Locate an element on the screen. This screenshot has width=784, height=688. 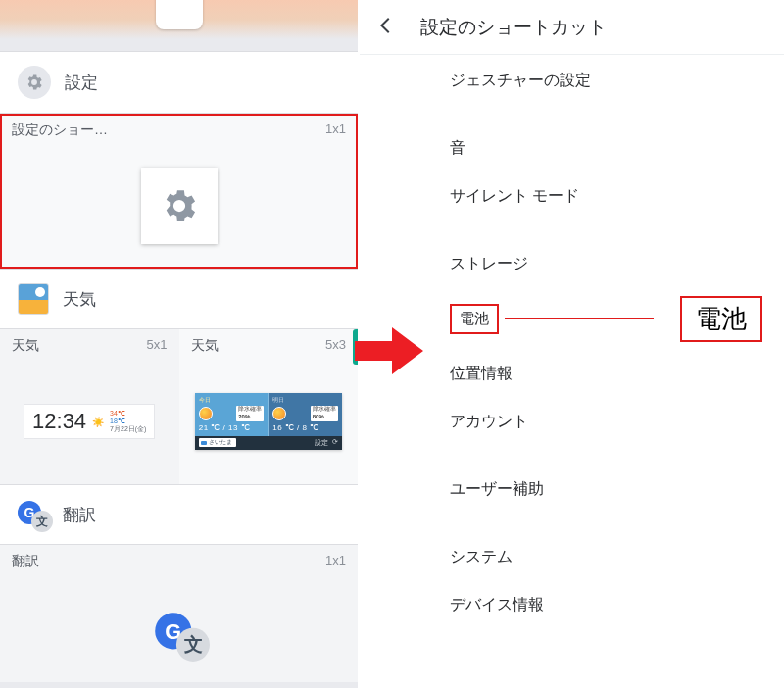
clock-temps: 34℃ 18℃ 7月22日(金) is located at coordinates (127, 421).